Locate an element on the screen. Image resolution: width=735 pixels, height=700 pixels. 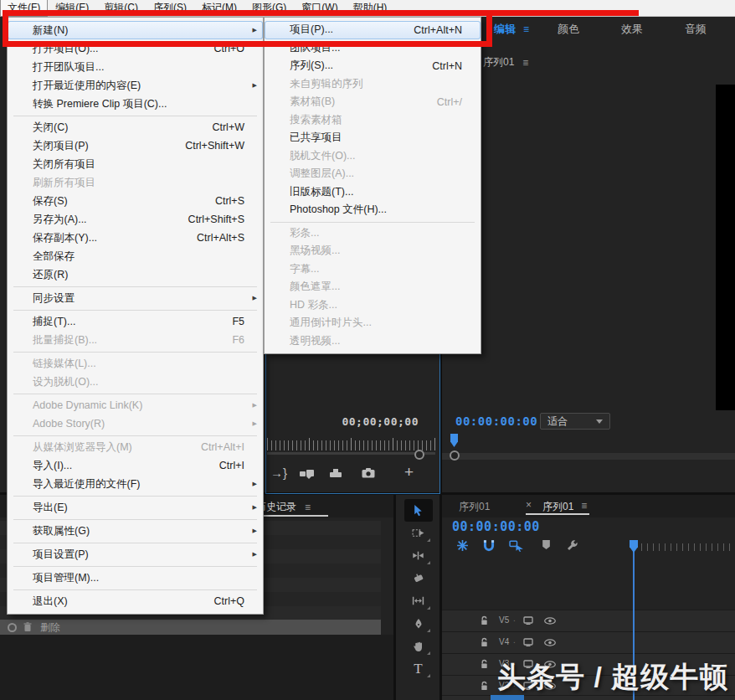
timeline-ruler is located at coordinates (688, 548).